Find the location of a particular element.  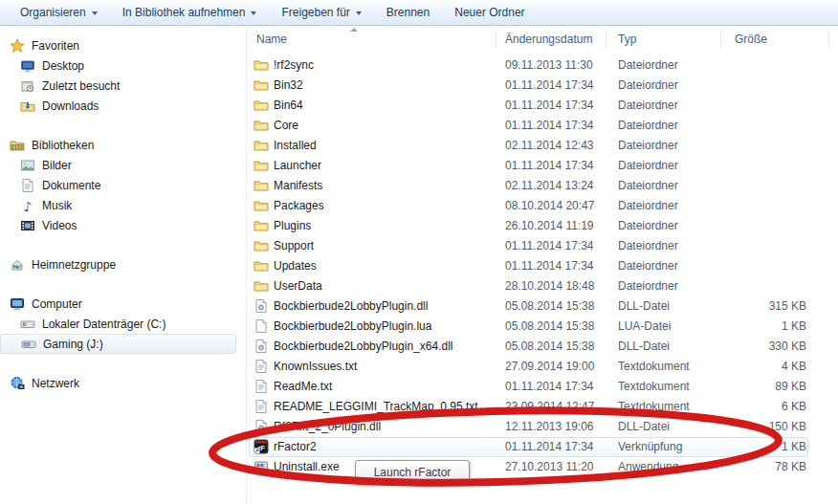

file-size: 315 KB is located at coordinates (749, 306).